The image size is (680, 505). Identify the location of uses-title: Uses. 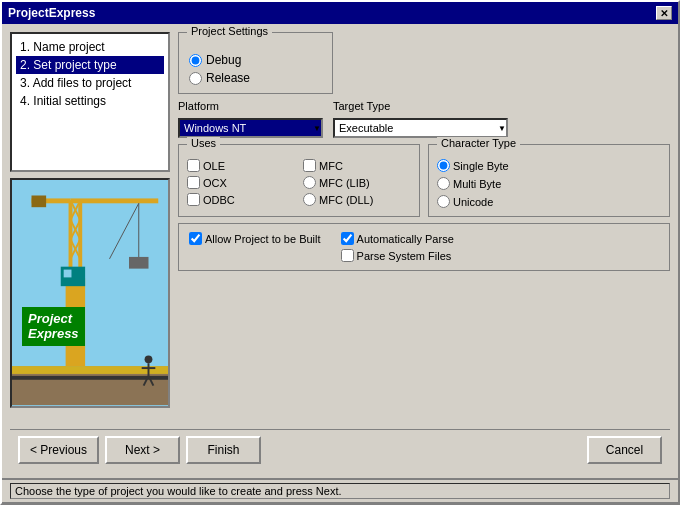
(204, 143).